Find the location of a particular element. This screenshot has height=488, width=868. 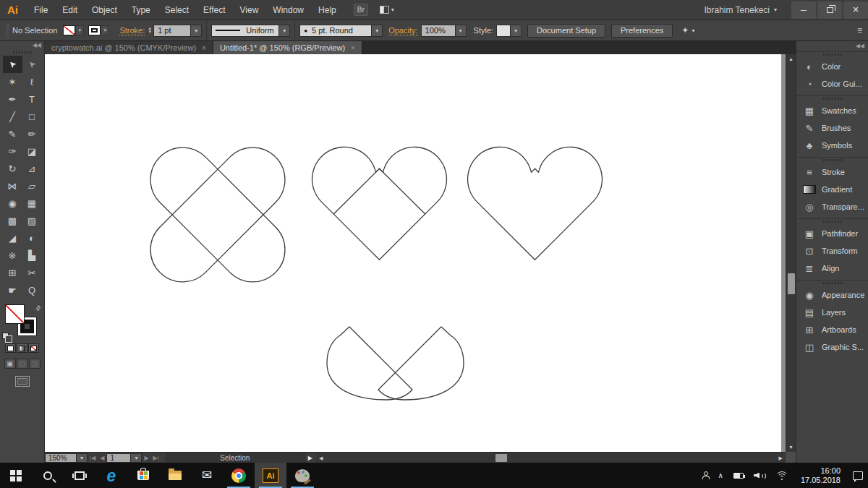

draw-inside-mode: ◳ is located at coordinates (35, 364).